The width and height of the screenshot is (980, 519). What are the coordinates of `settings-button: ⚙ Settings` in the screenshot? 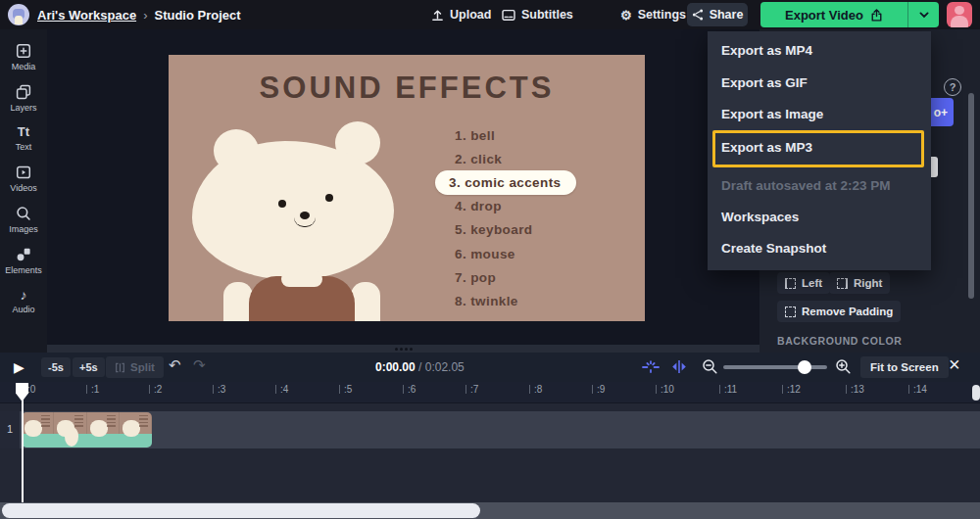 It's located at (653, 16).